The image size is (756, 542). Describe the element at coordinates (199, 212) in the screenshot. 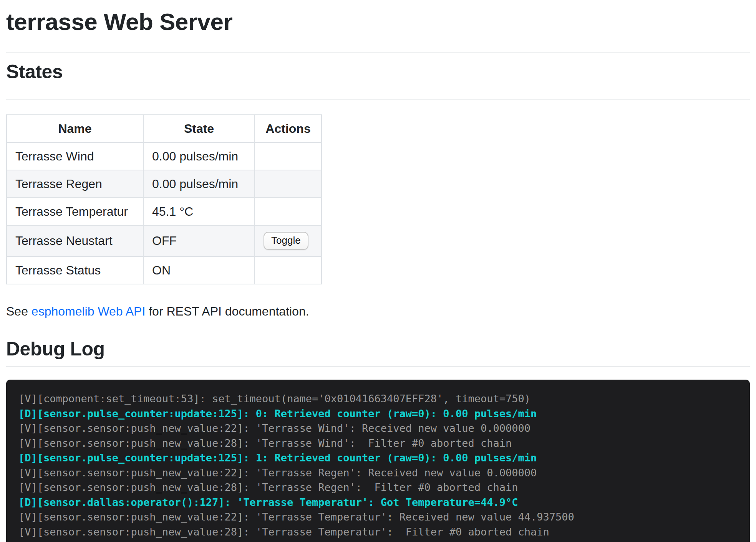

I see `cell-state: 45.1 °C` at that location.